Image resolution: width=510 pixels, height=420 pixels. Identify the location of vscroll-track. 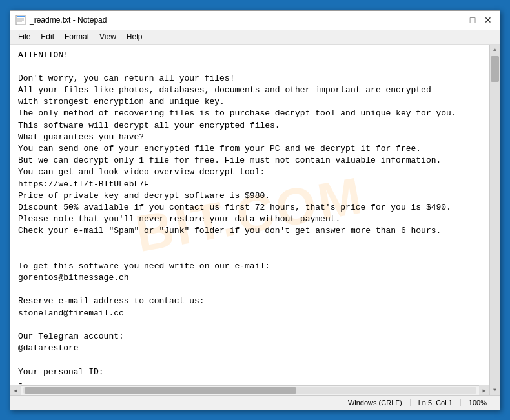
(495, 220).